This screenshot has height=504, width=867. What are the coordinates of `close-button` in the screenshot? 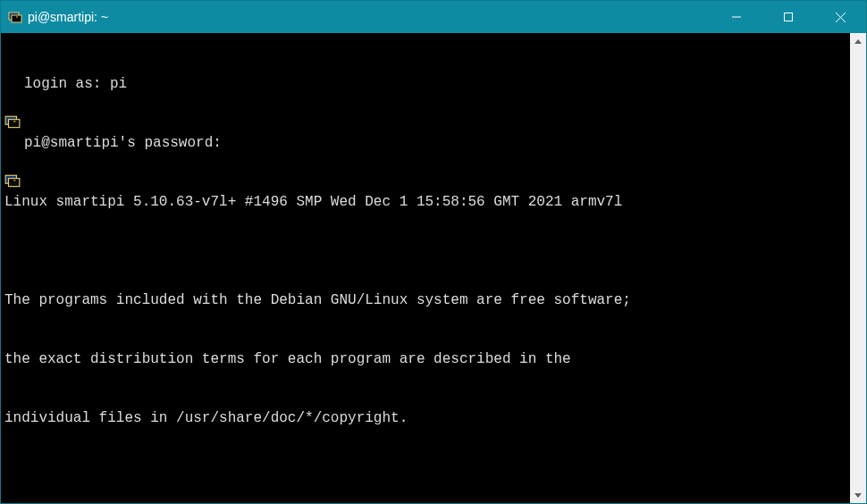 It's located at (840, 17).